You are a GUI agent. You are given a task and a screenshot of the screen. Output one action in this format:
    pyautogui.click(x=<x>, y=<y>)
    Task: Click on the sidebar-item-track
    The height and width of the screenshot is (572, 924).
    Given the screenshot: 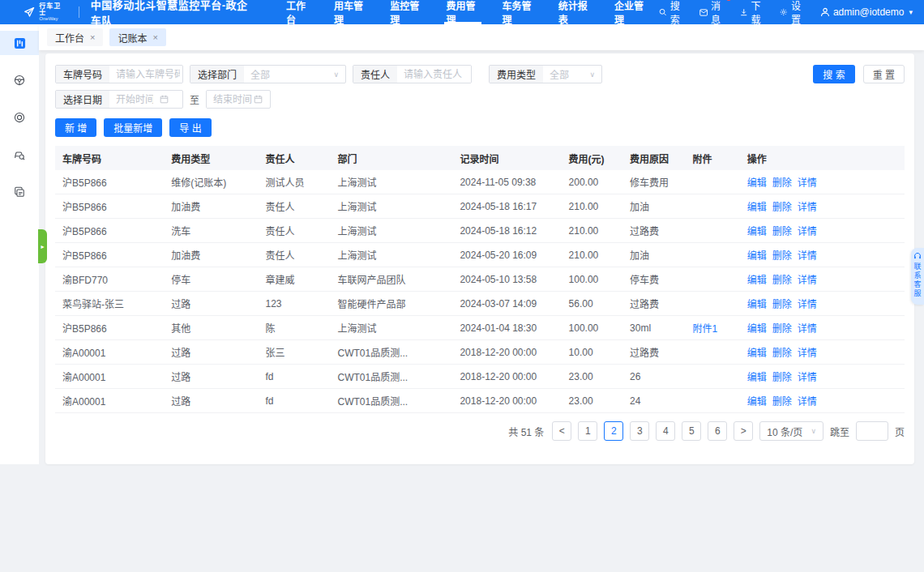 What is the action you would take?
    pyautogui.click(x=19, y=117)
    